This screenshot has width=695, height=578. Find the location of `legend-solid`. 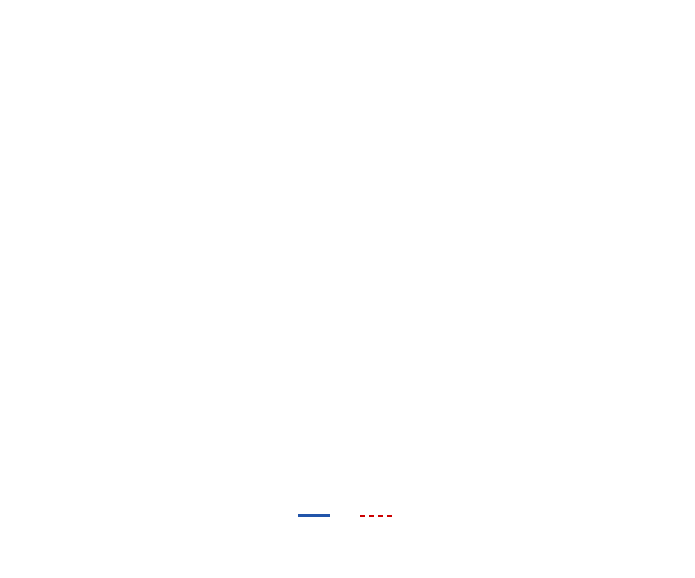

legend-solid is located at coordinates (317, 516).